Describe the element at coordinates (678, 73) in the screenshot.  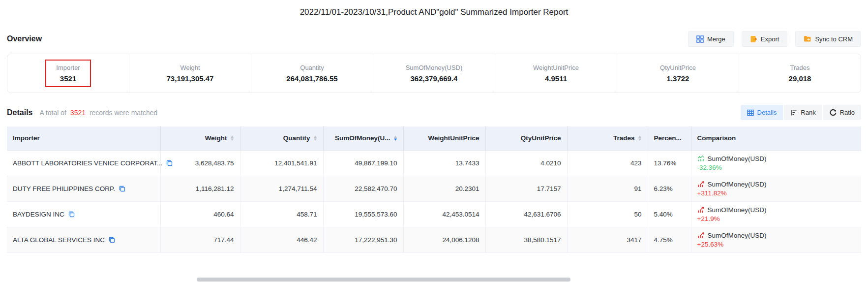
I see `overview-stat-qtyunitprice: QtyUnitPrice1.3722` at that location.